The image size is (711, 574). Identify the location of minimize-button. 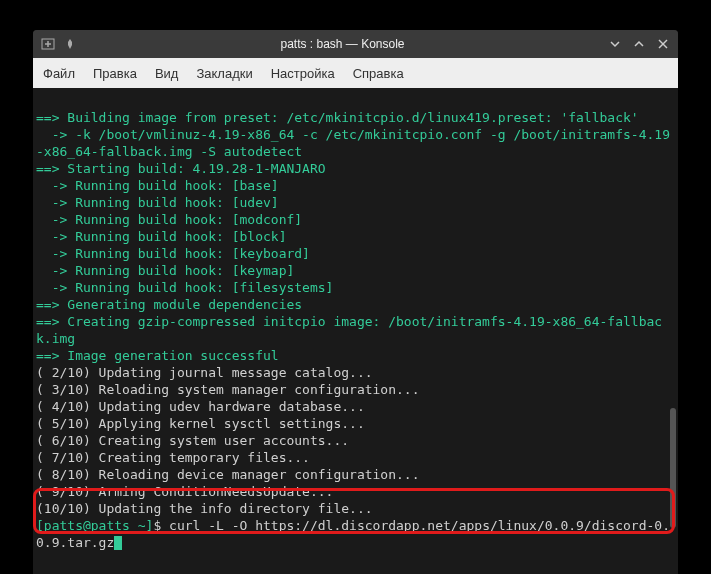
(615, 44).